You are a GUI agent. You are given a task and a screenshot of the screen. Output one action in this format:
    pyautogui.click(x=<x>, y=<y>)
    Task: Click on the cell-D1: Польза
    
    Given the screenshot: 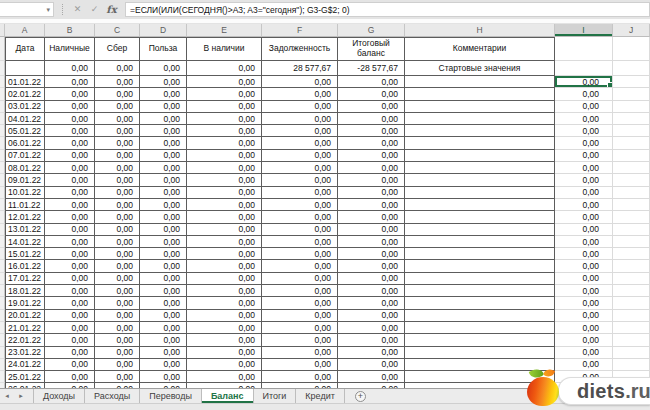 What is the action you would take?
    pyautogui.click(x=164, y=49)
    